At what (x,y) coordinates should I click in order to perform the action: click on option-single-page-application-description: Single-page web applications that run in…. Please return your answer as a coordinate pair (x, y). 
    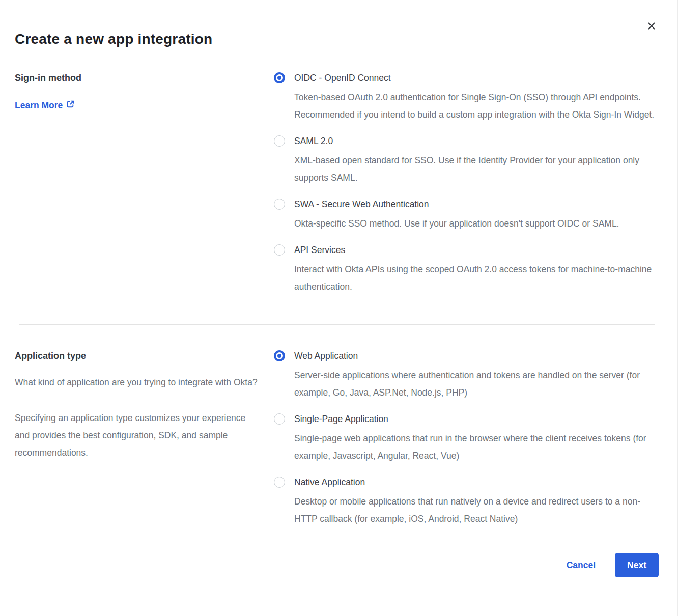
    Looking at the image, I should click on (474, 447).